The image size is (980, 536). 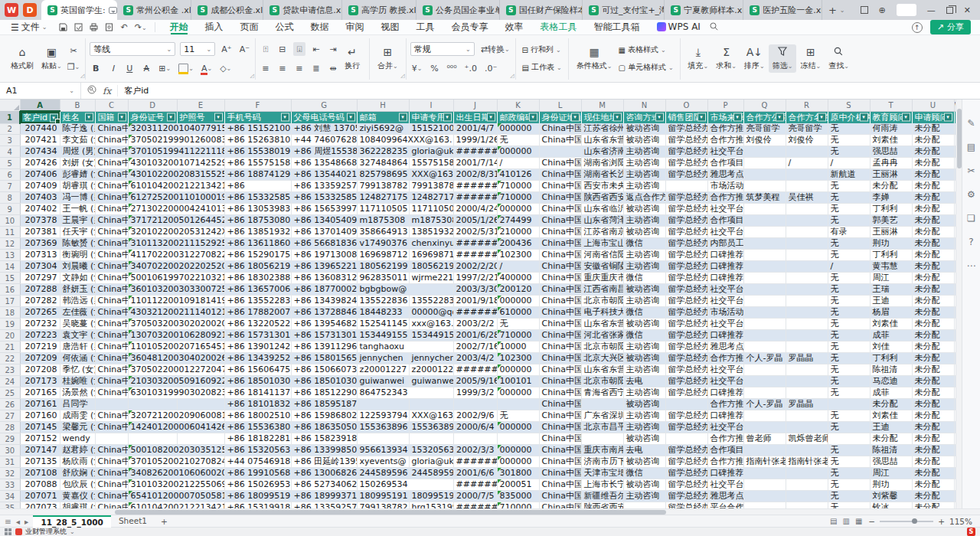 What do you see at coordinates (40, 427) in the screenshot?
I see `cell: 207145` at bounding box center [40, 427].